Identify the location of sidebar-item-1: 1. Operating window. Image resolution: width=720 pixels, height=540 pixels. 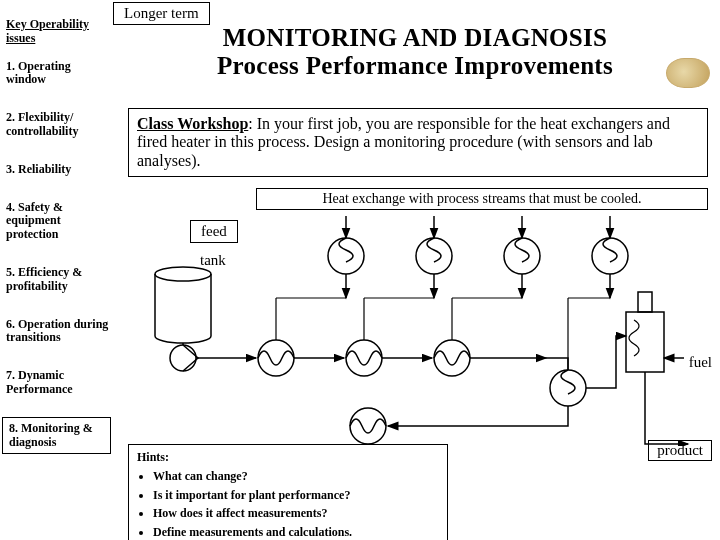
(58, 74).